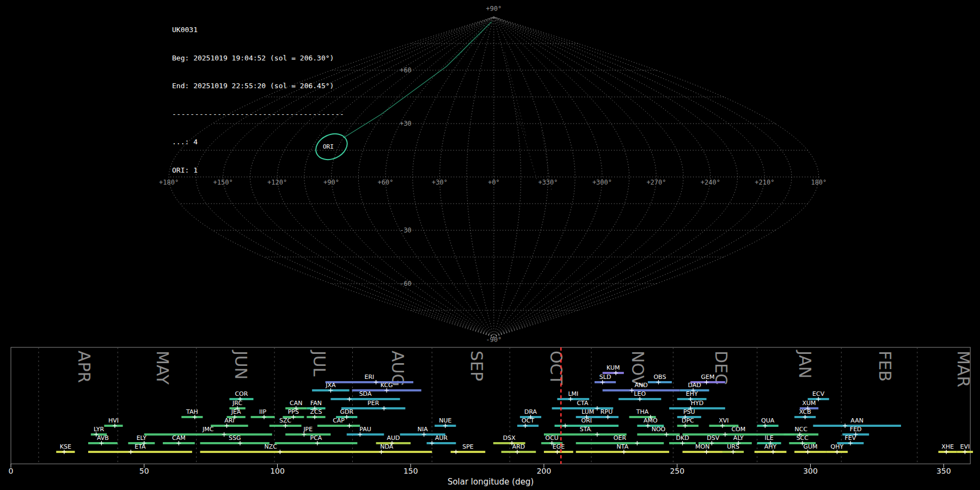  I want to click on shower-label-STA: STA, so click(586, 429).